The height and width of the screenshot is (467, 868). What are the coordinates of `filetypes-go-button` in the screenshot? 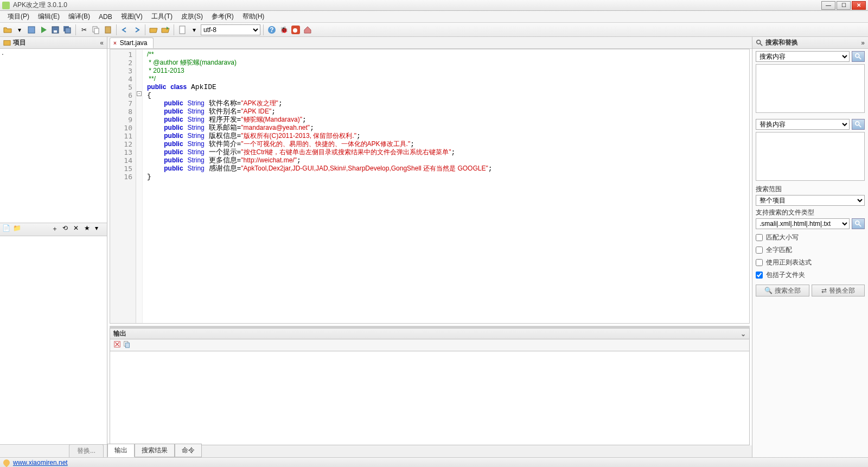 It's located at (858, 224).